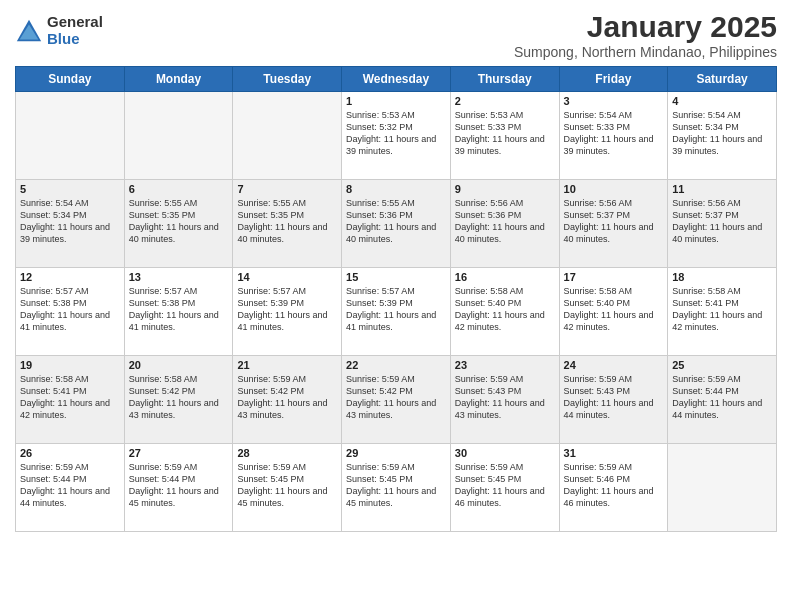 This screenshot has height=612, width=792. What do you see at coordinates (178, 80) in the screenshot?
I see `header-monday: Monday` at bounding box center [178, 80].